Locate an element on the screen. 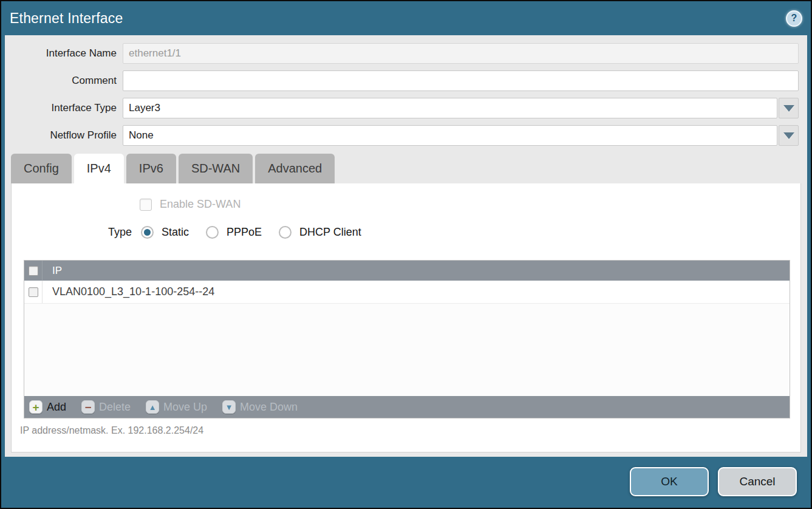  arrow-down-icon: ▼ is located at coordinates (229, 407).